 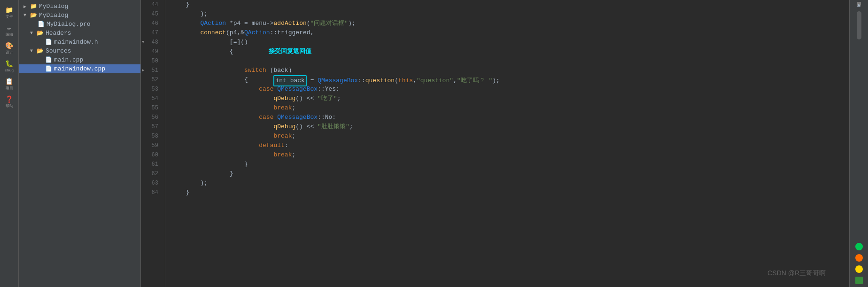 What do you see at coordinates (507, 42) in the screenshot?
I see `code-line-48: [=]()` at bounding box center [507, 42].